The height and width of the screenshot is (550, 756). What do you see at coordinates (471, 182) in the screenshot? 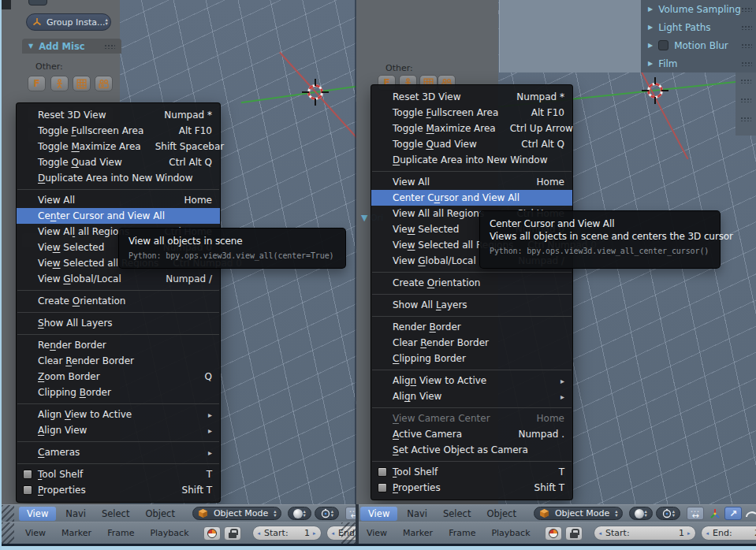
I see `menu-item: View AllHome` at bounding box center [471, 182].